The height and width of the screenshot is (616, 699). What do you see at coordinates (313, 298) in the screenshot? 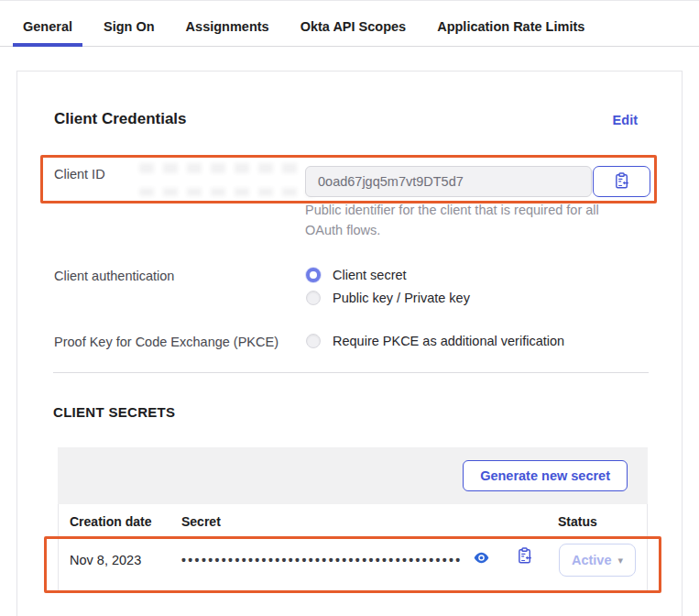
I see `radio-unselected-icon` at bounding box center [313, 298].